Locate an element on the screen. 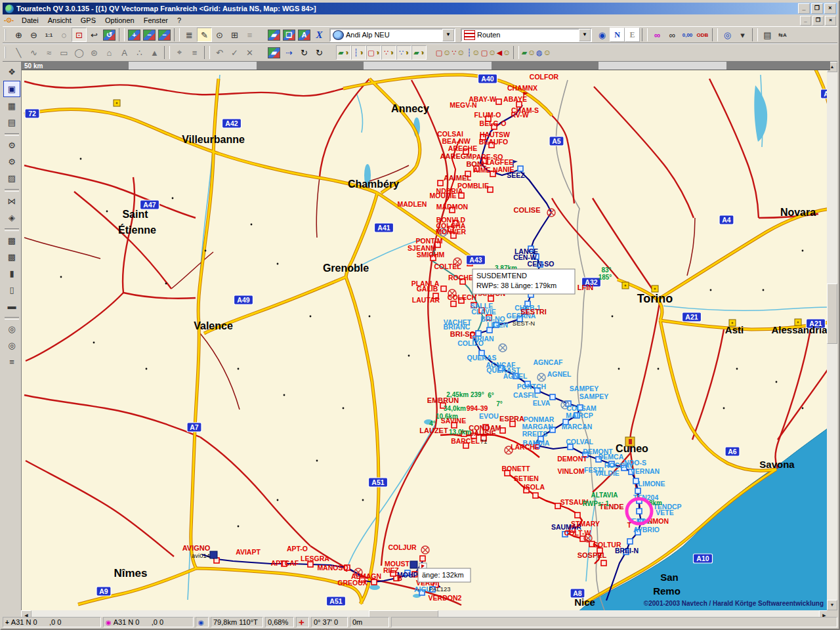 The height and width of the screenshot is (630, 840). save-tool: ▣ is located at coordinates (12, 89).